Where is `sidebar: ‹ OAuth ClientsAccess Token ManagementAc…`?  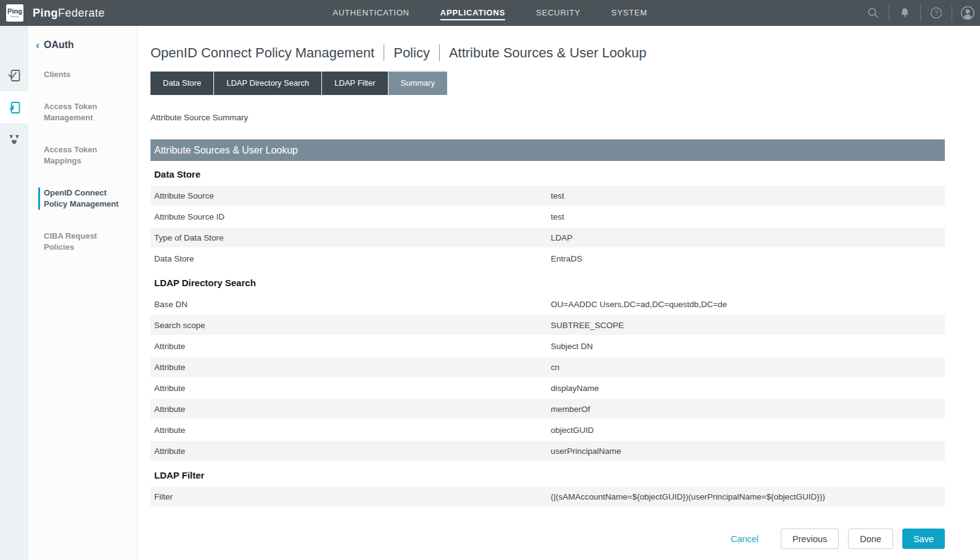 sidebar: ‹ OAuth ClientsAccess Token ManagementAc… is located at coordinates (83, 293).